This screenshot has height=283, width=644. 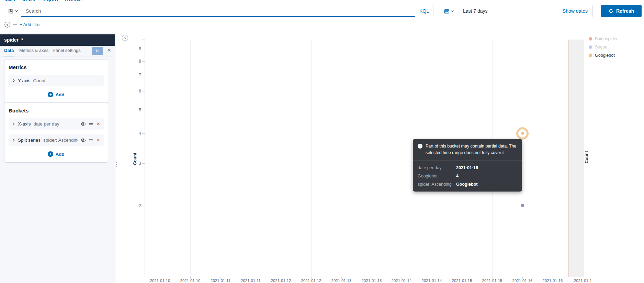 I want to click on agg-value: Count, so click(x=67, y=80).